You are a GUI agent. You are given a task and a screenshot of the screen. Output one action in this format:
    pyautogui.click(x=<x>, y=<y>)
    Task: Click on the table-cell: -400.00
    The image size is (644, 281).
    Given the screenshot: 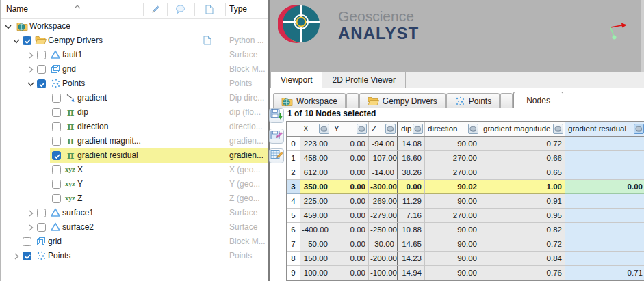 What is the action you would take?
    pyautogui.click(x=316, y=230)
    